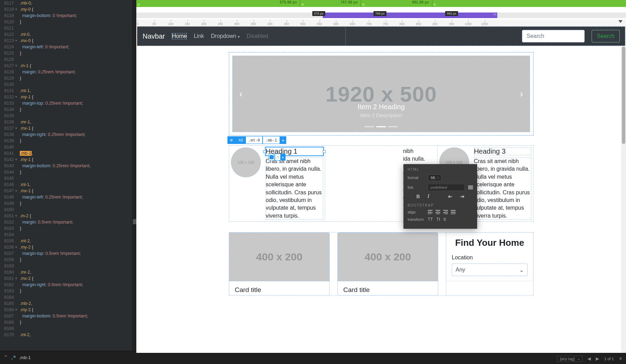  I want to click on transform-label: transform, so click(416, 219).